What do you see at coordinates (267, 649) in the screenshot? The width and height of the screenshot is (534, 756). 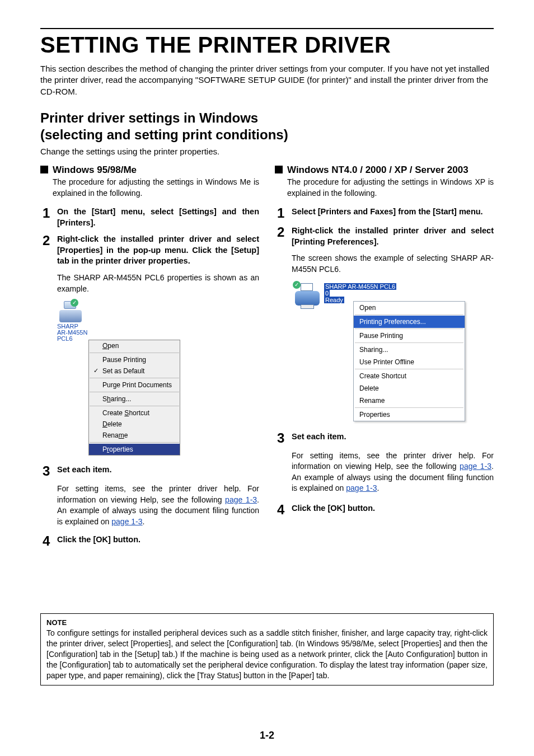 I see `note-box: NOTE To configure settings for installed…` at bounding box center [267, 649].